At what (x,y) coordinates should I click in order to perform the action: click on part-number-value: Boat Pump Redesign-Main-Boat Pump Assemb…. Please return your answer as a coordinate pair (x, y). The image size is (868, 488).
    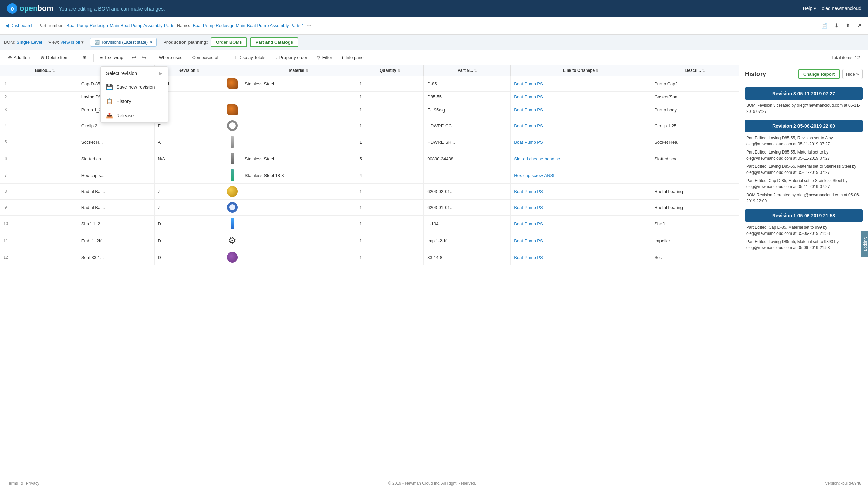
    Looking at the image, I should click on (120, 26).